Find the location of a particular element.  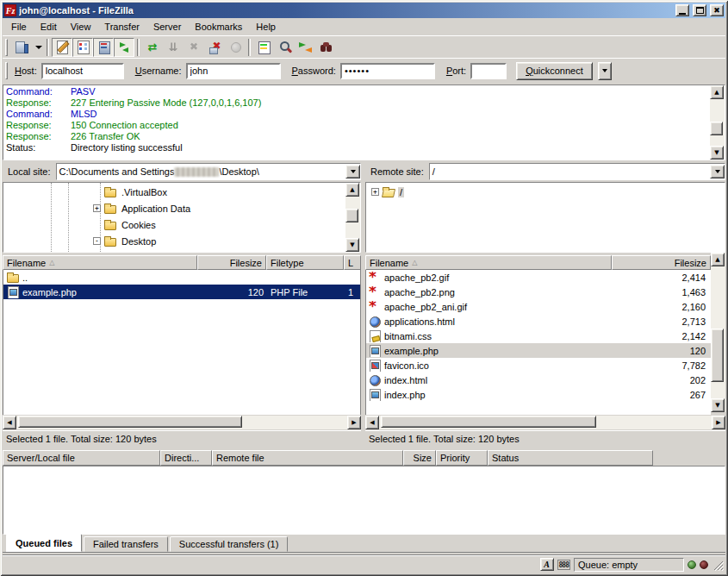

local-path-combobox: C:\Documents and Settings\Desktop\ is located at coordinates (208, 172).